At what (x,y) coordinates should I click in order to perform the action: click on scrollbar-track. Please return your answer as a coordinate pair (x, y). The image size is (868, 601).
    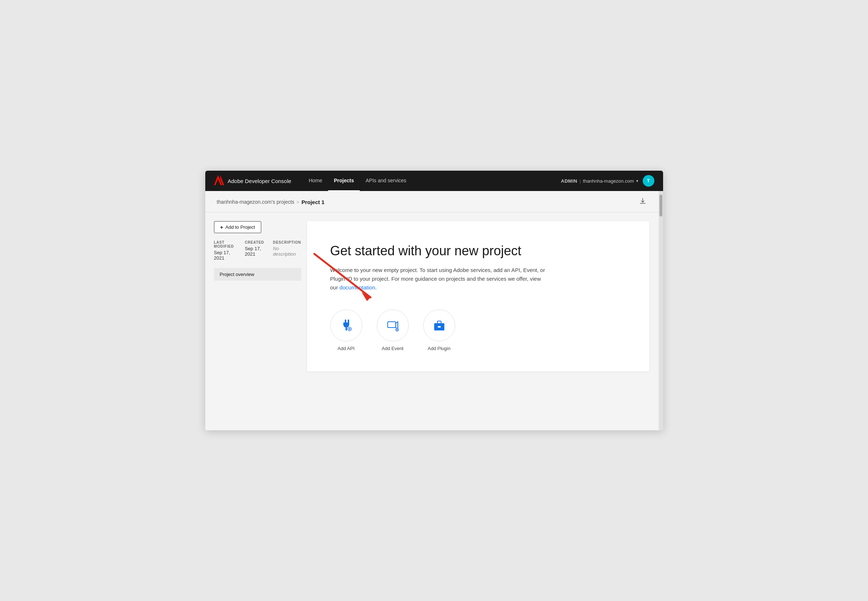
    Looking at the image, I should click on (661, 311).